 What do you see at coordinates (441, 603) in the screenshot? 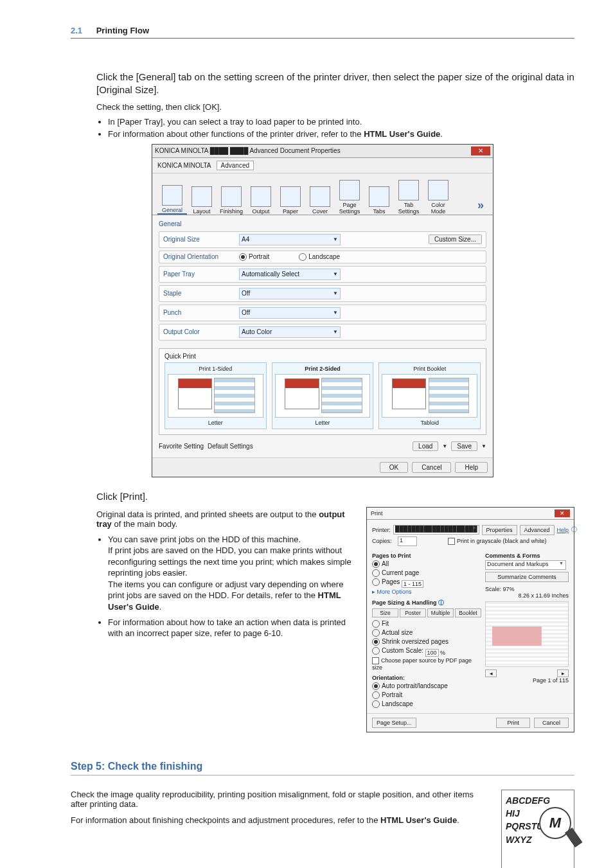
I see `info-icon: ⓘ` at bounding box center [441, 603].